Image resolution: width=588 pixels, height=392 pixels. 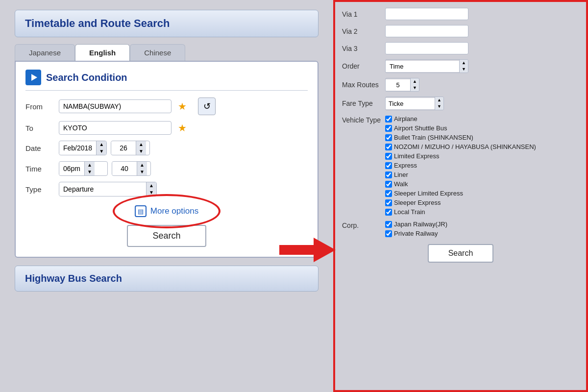 What do you see at coordinates (461, 253) in the screenshot?
I see `right-search-button: Search` at bounding box center [461, 253].